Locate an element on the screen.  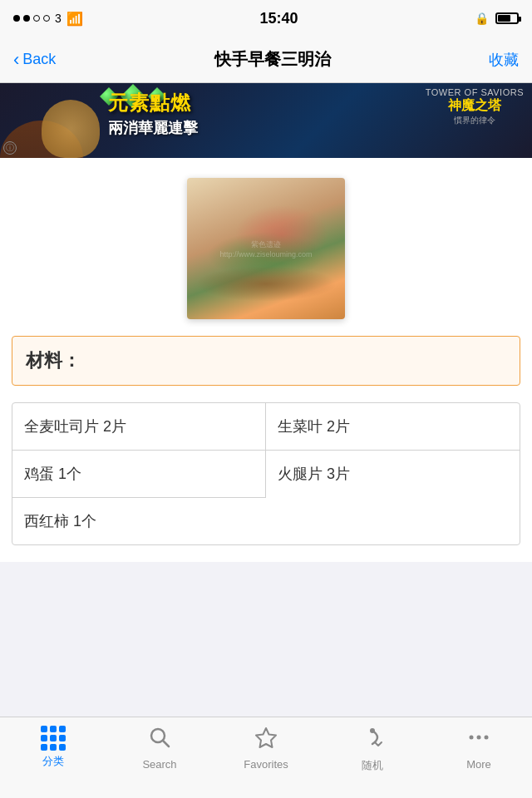
tab-random: 随机 is located at coordinates (372, 750).